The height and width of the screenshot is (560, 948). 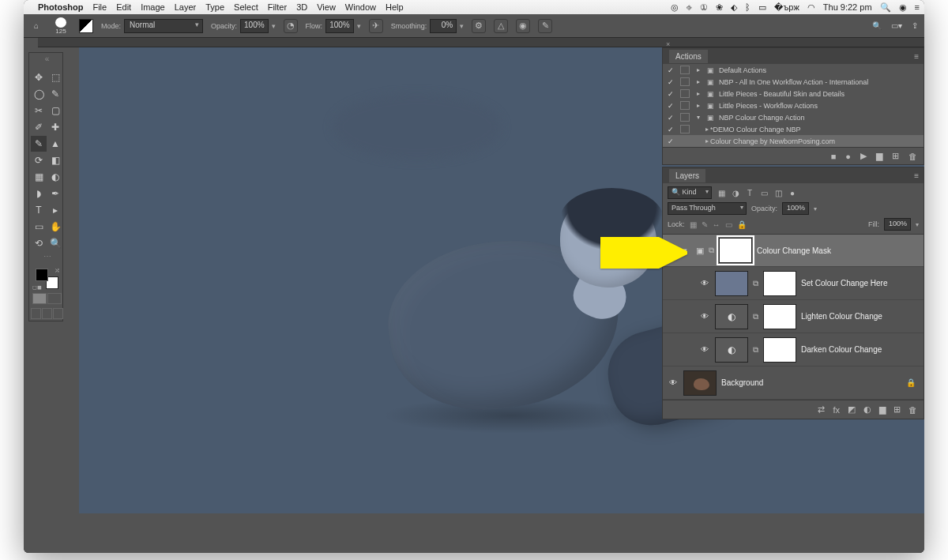 I want to click on blend-mode-select: Normal, so click(x=164, y=26).